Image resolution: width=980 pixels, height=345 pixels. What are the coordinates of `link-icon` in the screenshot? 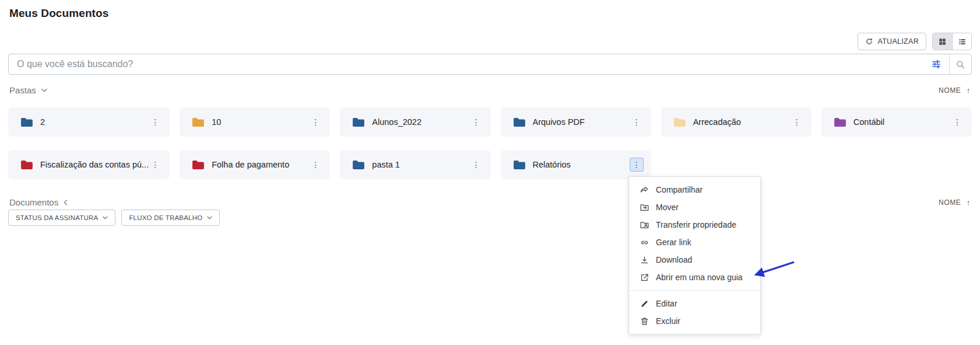 It's located at (644, 242).